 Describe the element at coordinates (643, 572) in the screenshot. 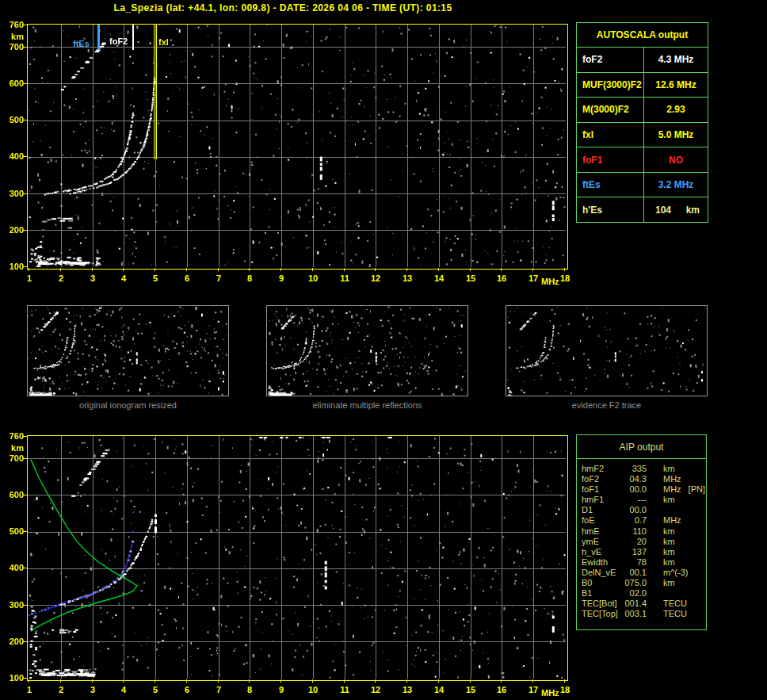

I see `aip-row-DelN_vE: DelN_vE00.1m^(-3)` at that location.